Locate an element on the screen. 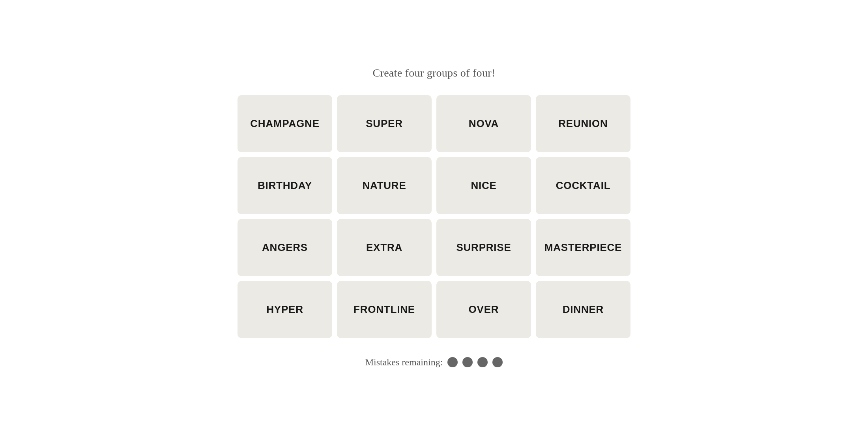 The width and height of the screenshot is (868, 434). cell-label-birthday: BIRTHDAY is located at coordinates (285, 185).